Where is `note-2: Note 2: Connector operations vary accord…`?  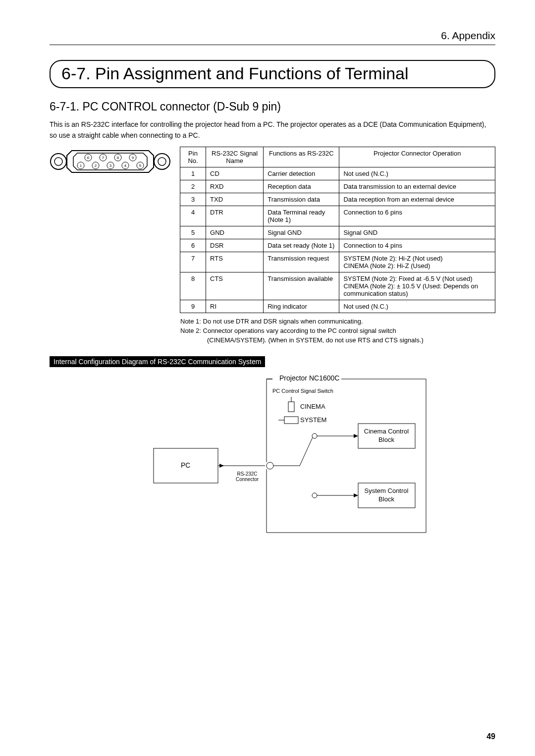
note-2: Note 2: Connector operations vary accord… is located at coordinates (338, 331).